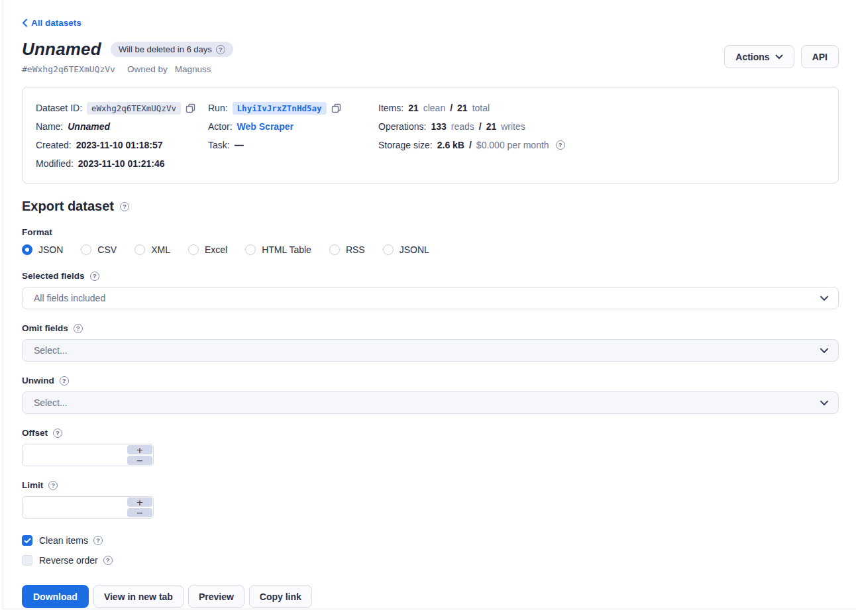 This screenshot has height=616, width=856. I want to click on selected-fields-select: All fields included, so click(431, 298).